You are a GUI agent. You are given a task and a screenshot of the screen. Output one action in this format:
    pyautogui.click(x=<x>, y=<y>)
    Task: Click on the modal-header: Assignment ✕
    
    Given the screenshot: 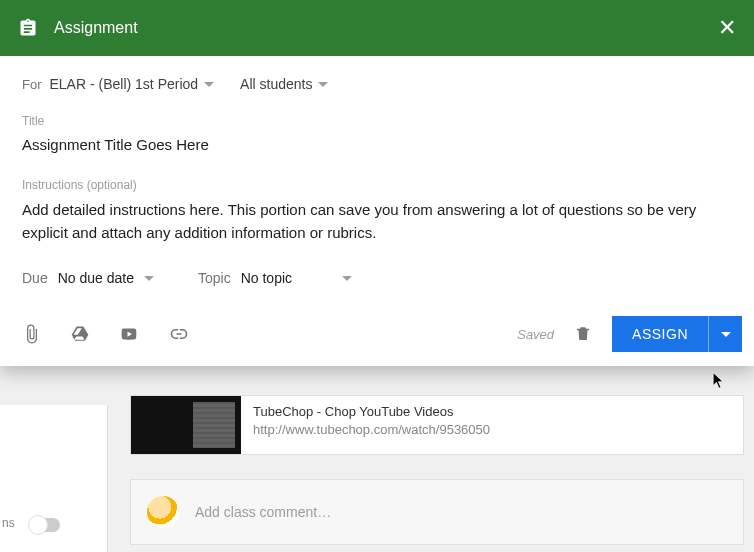 What is the action you would take?
    pyautogui.click(x=377, y=28)
    